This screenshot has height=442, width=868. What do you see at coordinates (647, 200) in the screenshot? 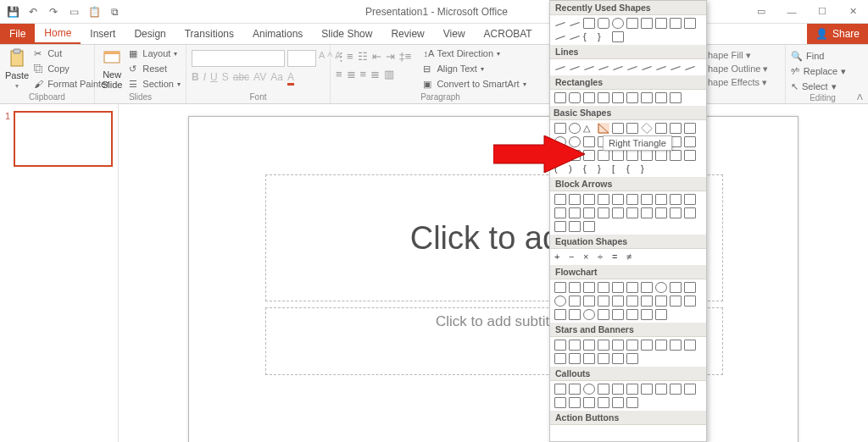
I see `shape-ar7` at bounding box center [647, 200].